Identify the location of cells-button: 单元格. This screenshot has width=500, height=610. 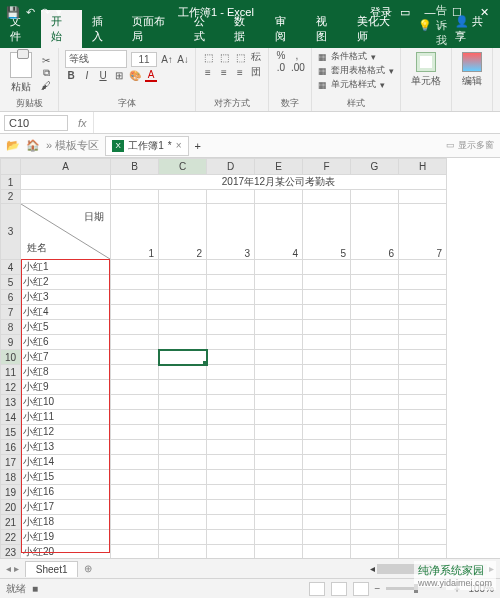
(426, 70).